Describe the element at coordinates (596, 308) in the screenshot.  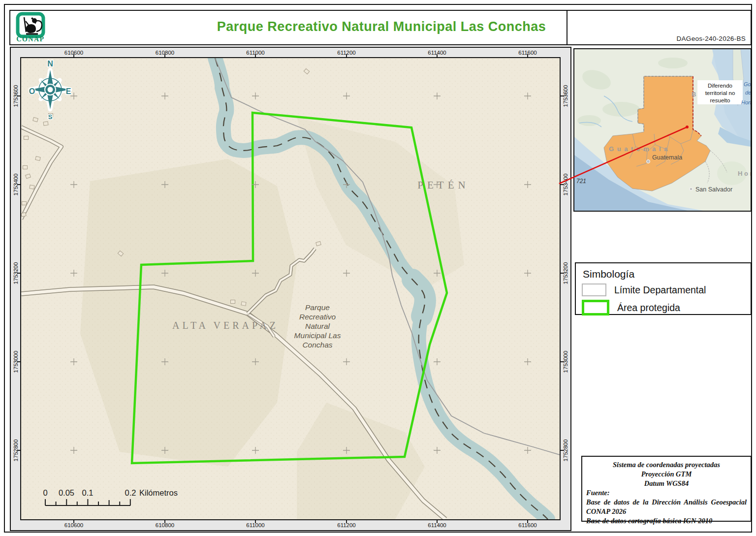
I see `protected-area-swatch` at that location.